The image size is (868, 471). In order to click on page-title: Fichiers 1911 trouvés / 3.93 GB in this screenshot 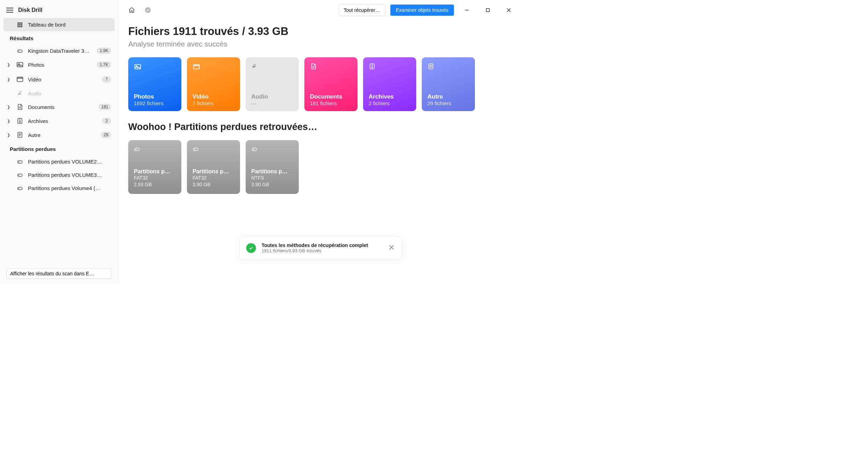, I will do `click(321, 31)`.